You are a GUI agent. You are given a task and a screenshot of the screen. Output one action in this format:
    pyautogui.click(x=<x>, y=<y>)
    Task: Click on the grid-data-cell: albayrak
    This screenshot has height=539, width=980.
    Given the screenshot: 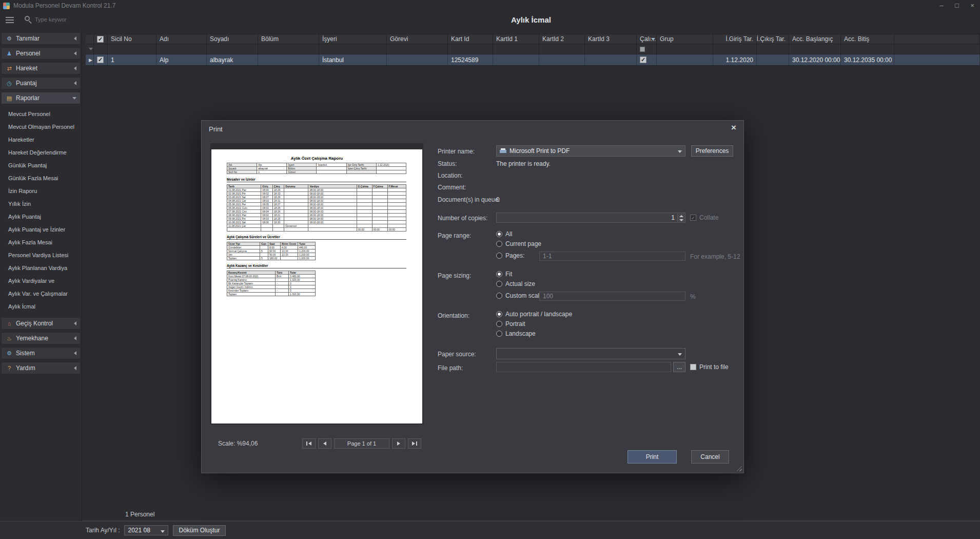 What is the action you would take?
    pyautogui.click(x=232, y=60)
    